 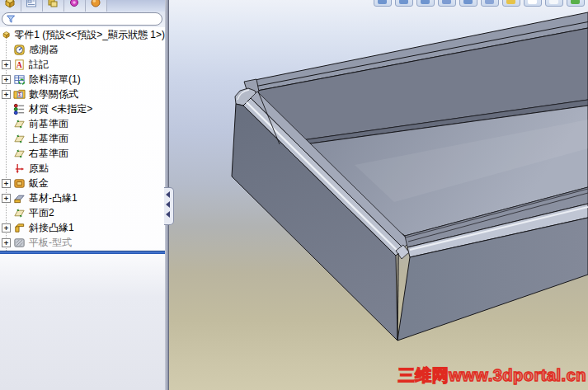 I want to click on tree-item-flat-pattern: +平板-型式, so click(x=82, y=242).